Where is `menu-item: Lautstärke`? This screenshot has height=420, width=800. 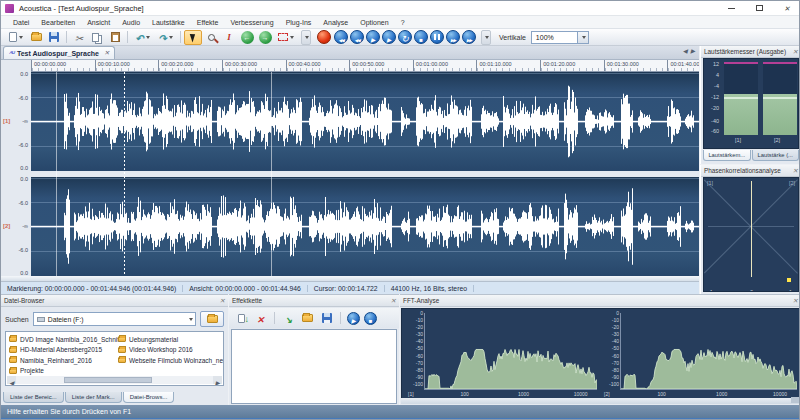 menu-item: Lautstärke is located at coordinates (168, 22).